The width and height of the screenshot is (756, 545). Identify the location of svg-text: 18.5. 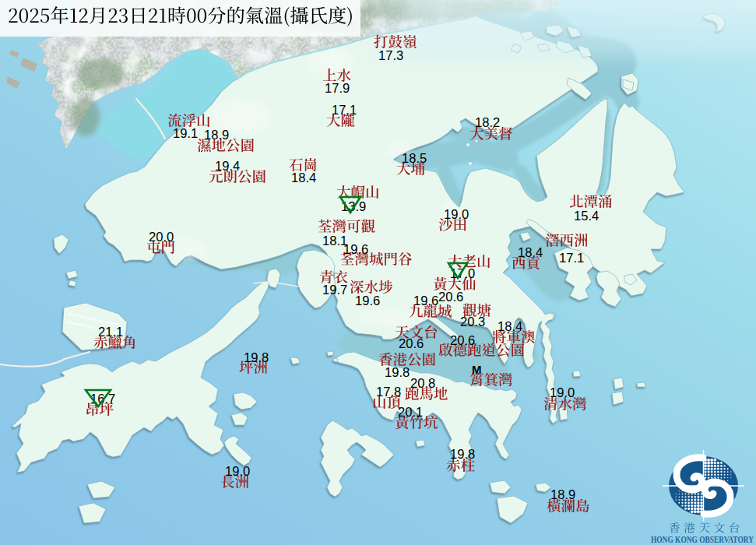
(414, 159).